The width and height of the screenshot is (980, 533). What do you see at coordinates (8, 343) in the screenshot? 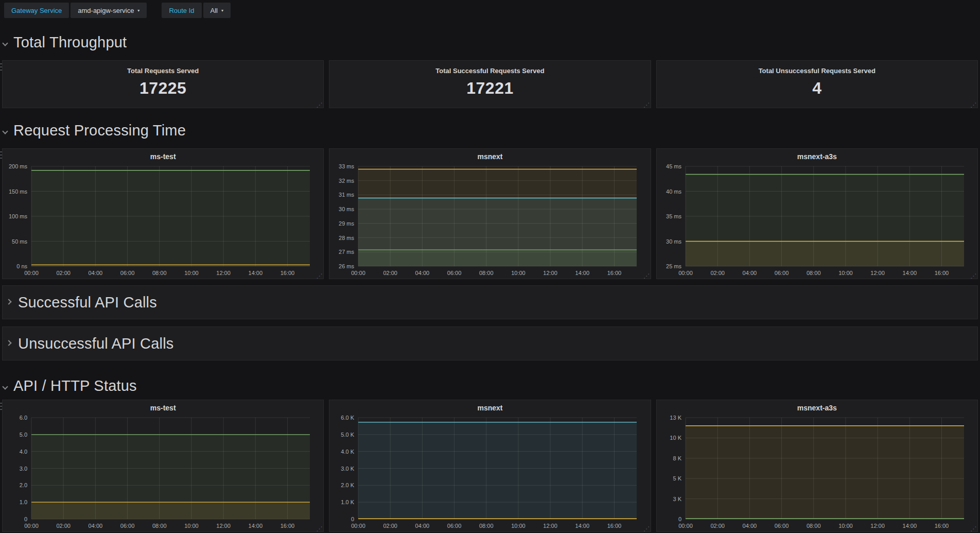
I see `chevron-right-icon` at bounding box center [8, 343].